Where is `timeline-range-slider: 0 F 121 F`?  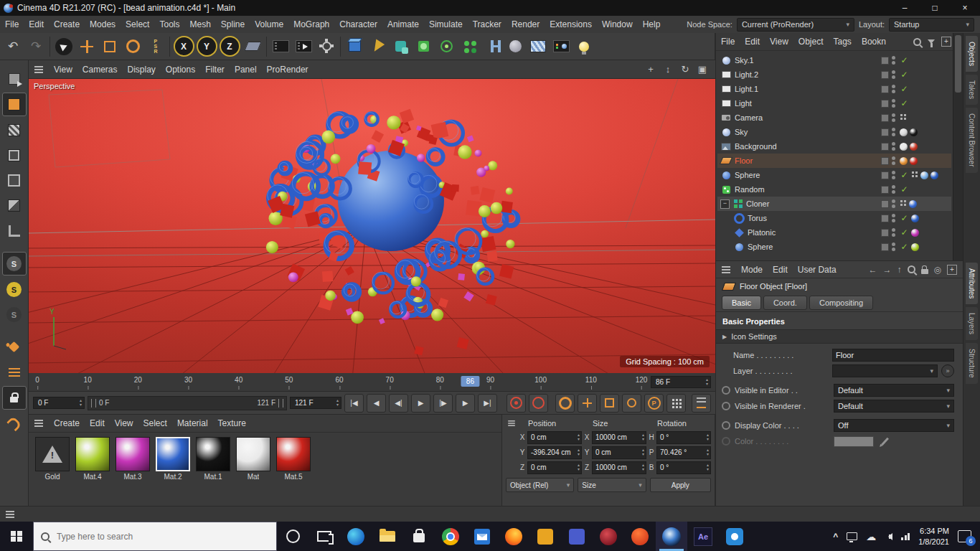 timeline-range-slider: 0 F 121 F is located at coordinates (187, 403).